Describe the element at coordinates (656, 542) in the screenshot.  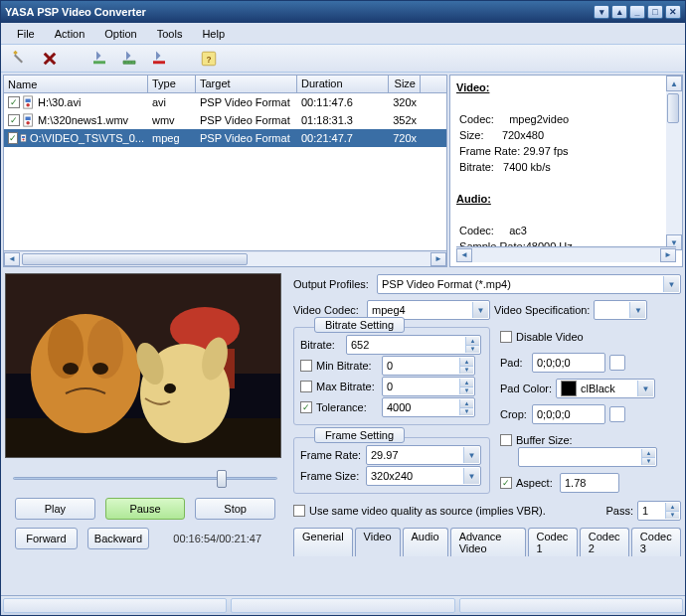
I see `tab-codec-3: Codec 3` at that location.